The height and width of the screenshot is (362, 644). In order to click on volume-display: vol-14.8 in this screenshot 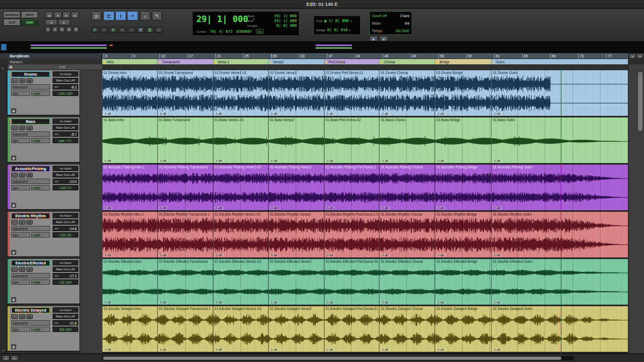, I will do `click(65, 228)`.